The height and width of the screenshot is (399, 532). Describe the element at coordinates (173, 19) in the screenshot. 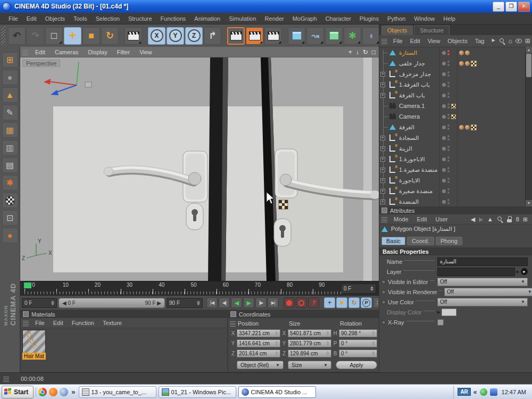

I see `menu-functions: Functions` at that location.